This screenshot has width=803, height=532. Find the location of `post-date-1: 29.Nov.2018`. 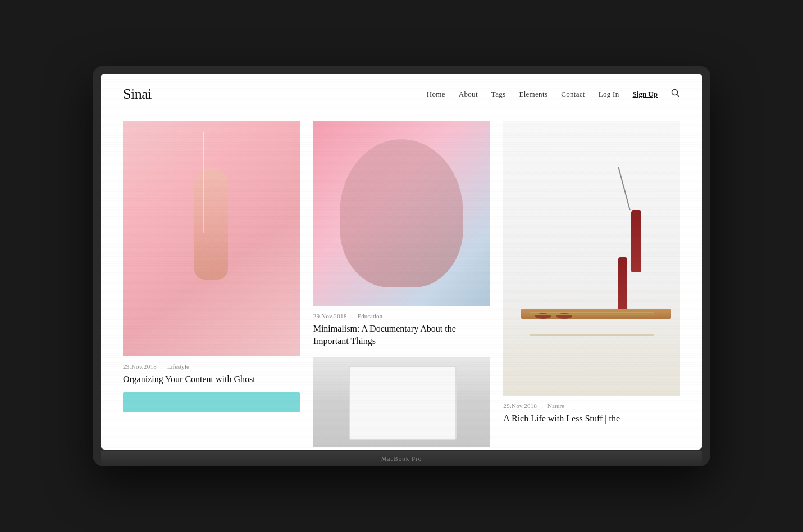

post-date-1: 29.Nov.2018 is located at coordinates (140, 366).